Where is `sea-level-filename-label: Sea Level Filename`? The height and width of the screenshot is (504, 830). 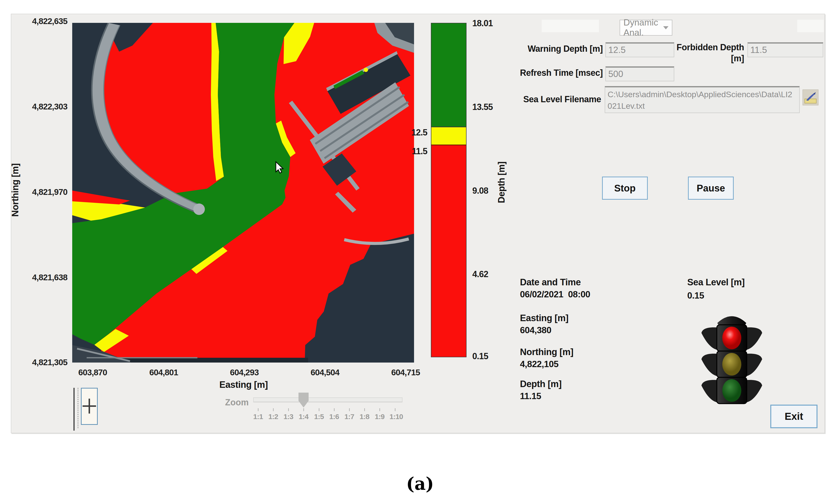 sea-level-filename-label: Sea Level Filename is located at coordinates (553, 99).